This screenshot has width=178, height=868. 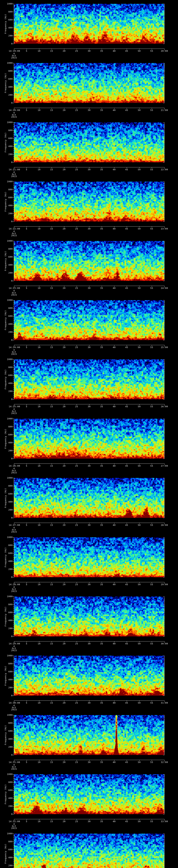 What do you see at coordinates (89, 567) in the screenshot?
I see `spectrogram-panel-142800: Frequency (Hz)02004006008001000510152025…` at bounding box center [89, 567].